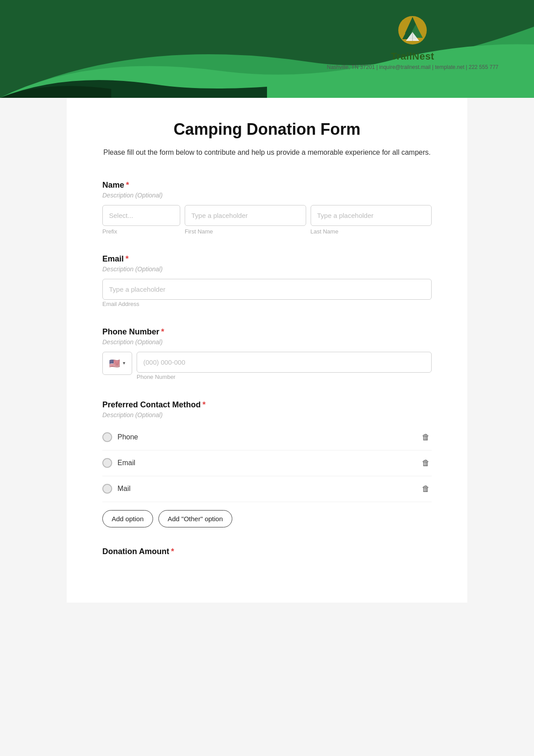  Describe the element at coordinates (204, 405) in the screenshot. I see `contact-required-star: *` at that location.